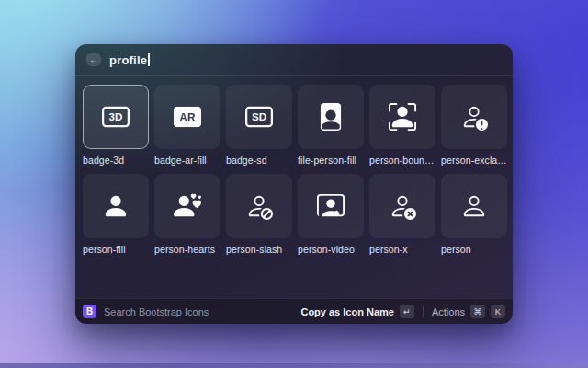 This screenshot has width=588, height=368. I want to click on grid-item-person: person, so click(474, 214).